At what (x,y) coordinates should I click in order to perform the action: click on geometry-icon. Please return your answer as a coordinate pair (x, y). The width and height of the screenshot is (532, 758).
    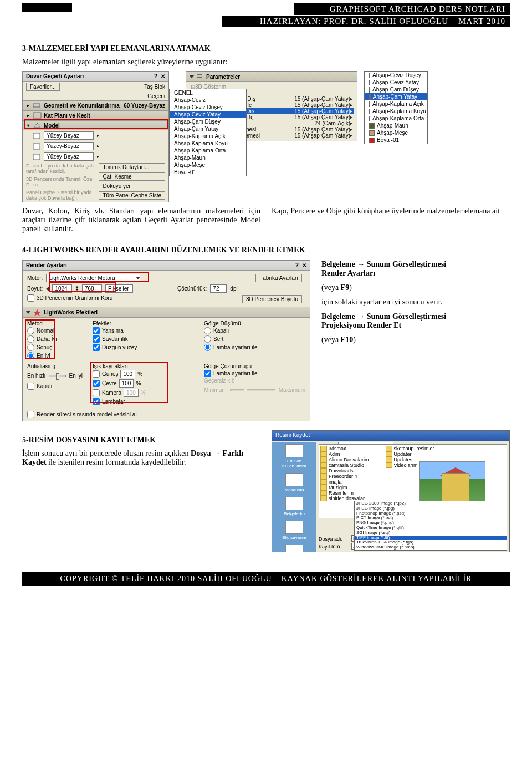
    Looking at the image, I should click on (37, 105).